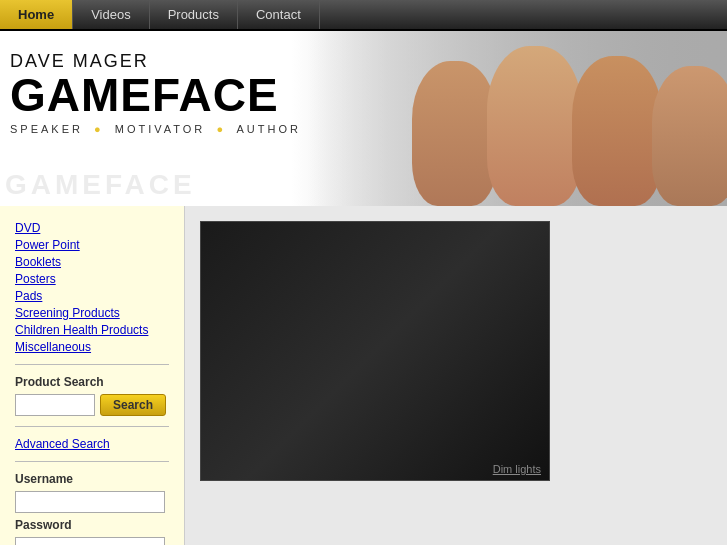 Image resolution: width=727 pixels, height=545 pixels. What do you see at coordinates (92, 330) in the screenshot?
I see `sidebar-link-children: Children Health Products` at bounding box center [92, 330].